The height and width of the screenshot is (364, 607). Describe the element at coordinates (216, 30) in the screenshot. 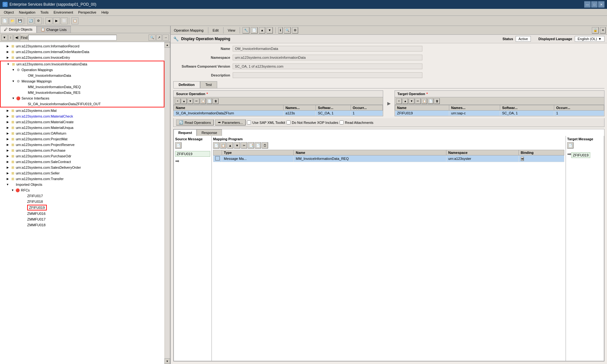

I see `toolbar-edit: Edit` at that location.